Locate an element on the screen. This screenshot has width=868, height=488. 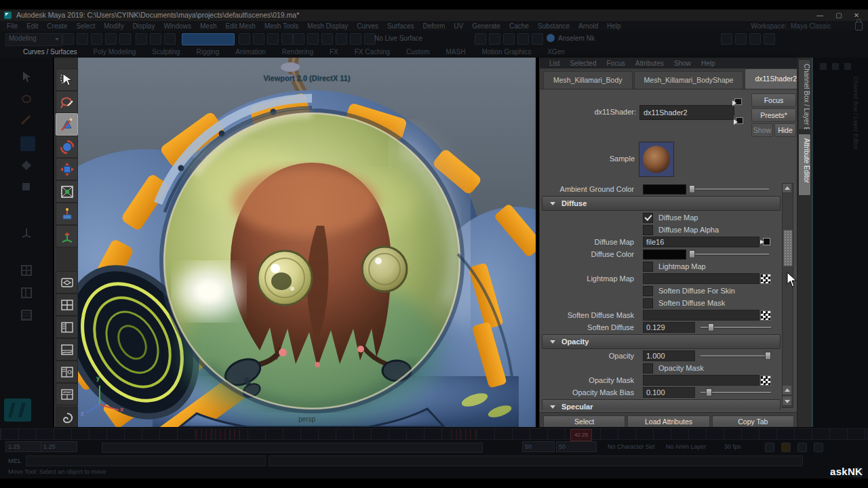
opacity-mask-bias-value-field: 0.100 is located at coordinates (669, 392).